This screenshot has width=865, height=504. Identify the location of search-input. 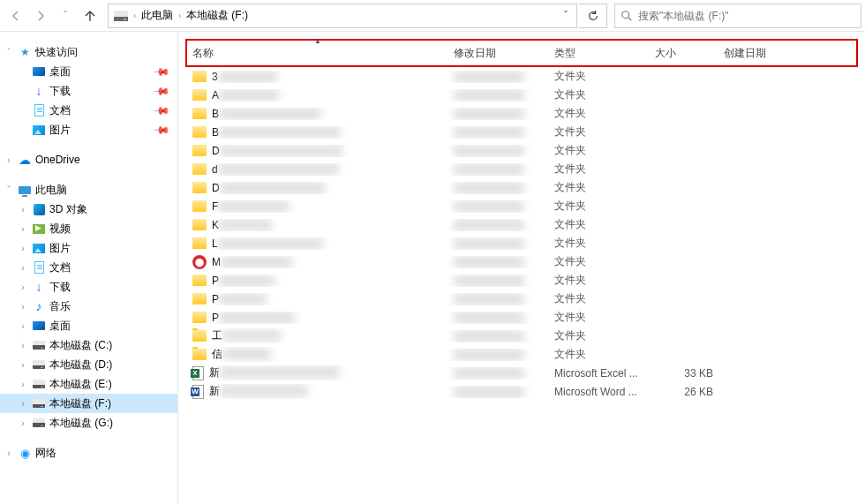
(747, 16).